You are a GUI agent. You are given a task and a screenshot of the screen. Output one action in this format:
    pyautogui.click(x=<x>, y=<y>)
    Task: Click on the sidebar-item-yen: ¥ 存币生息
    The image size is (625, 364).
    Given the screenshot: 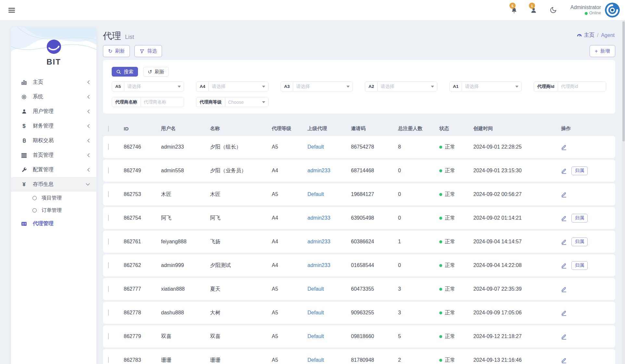 What is the action you would take?
    pyautogui.click(x=54, y=184)
    